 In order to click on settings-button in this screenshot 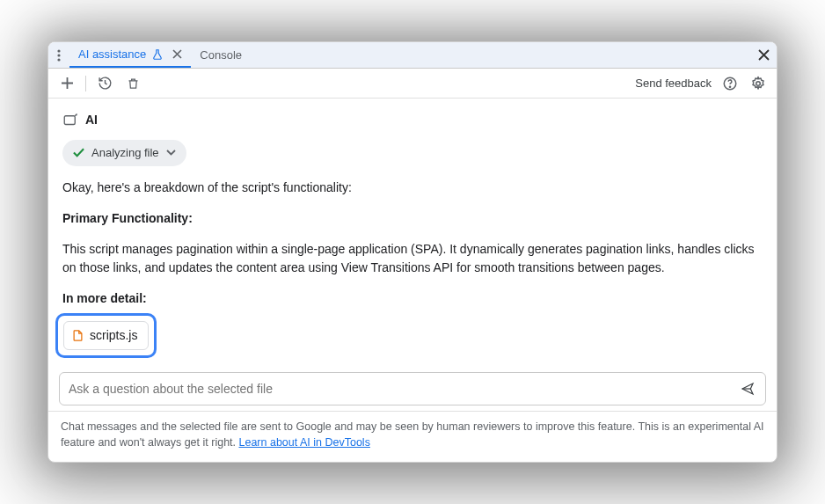, I will do `click(758, 84)`.